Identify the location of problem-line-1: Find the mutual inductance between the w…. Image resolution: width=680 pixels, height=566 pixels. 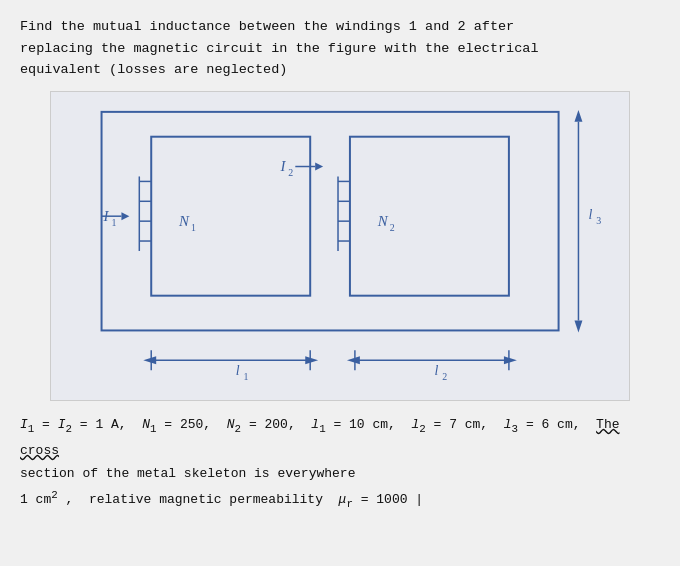
(340, 27).